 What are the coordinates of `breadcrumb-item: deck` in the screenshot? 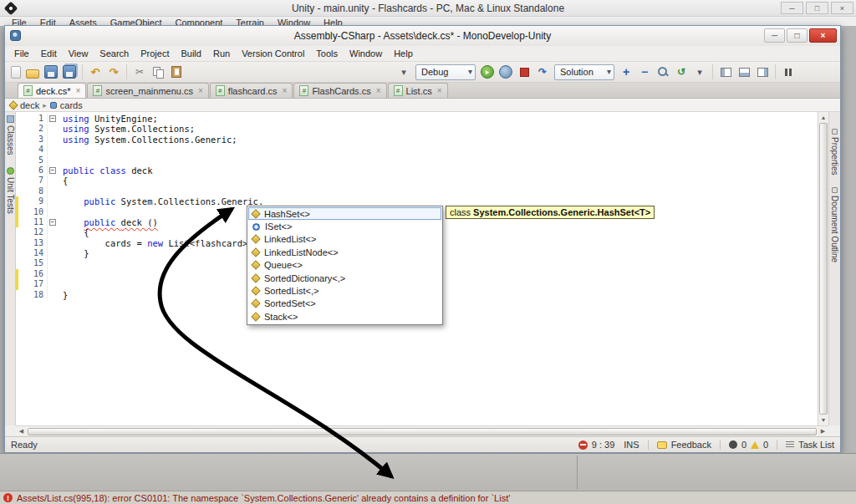 It's located at (30, 105).